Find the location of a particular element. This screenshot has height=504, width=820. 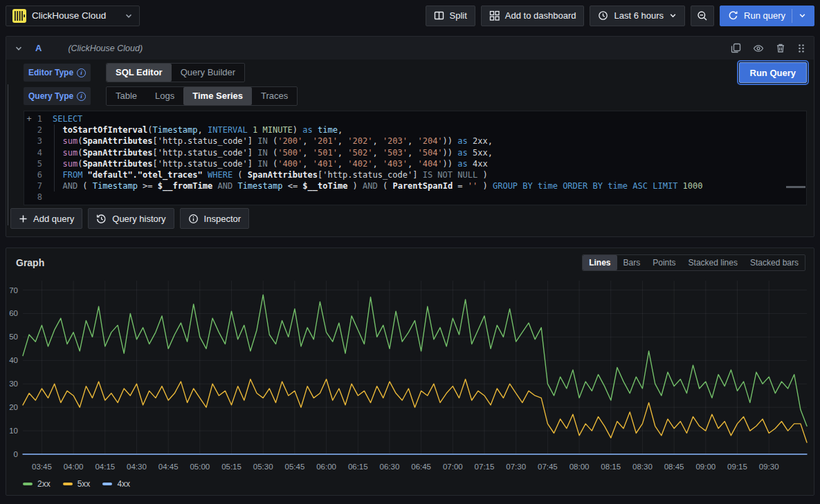

indent-guide is located at coordinates (54, 158).